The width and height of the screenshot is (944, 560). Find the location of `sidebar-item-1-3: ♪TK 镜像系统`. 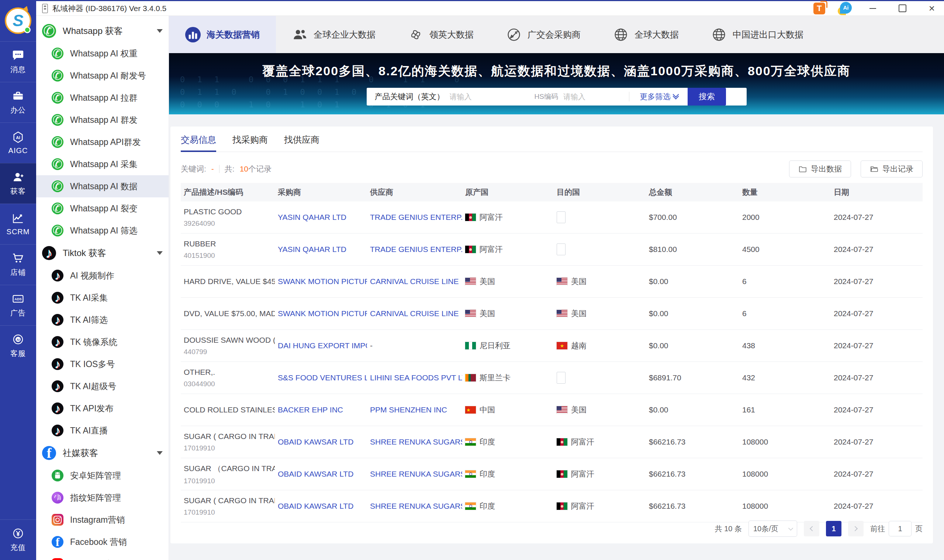

sidebar-item-1-3: ♪TK 镜像系统 is located at coordinates (103, 342).